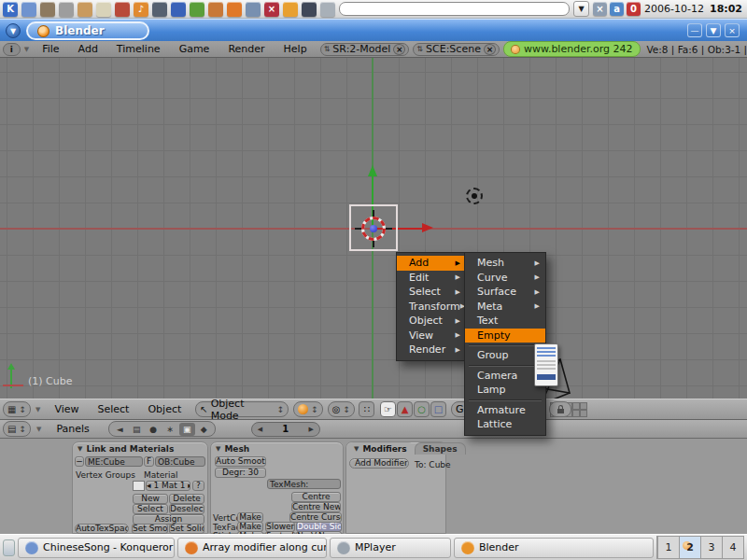 The height and width of the screenshot is (560, 747). Describe the element at coordinates (114, 409) in the screenshot. I see `viewport-menu: Select` at that location.